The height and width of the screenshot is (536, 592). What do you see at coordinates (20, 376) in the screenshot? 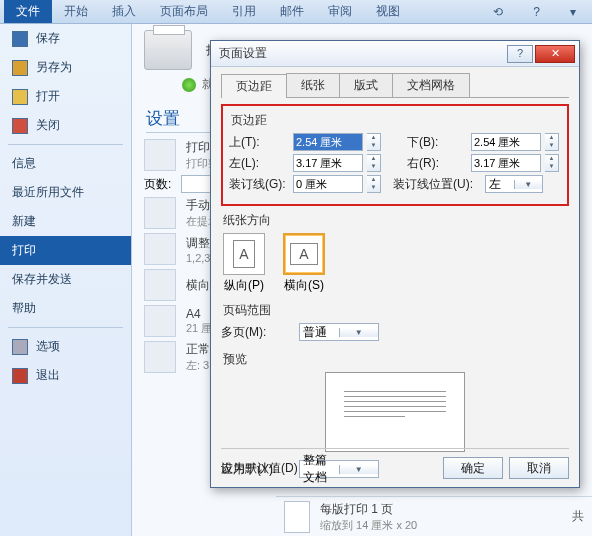
I see `exit-icon` at bounding box center [20, 376].